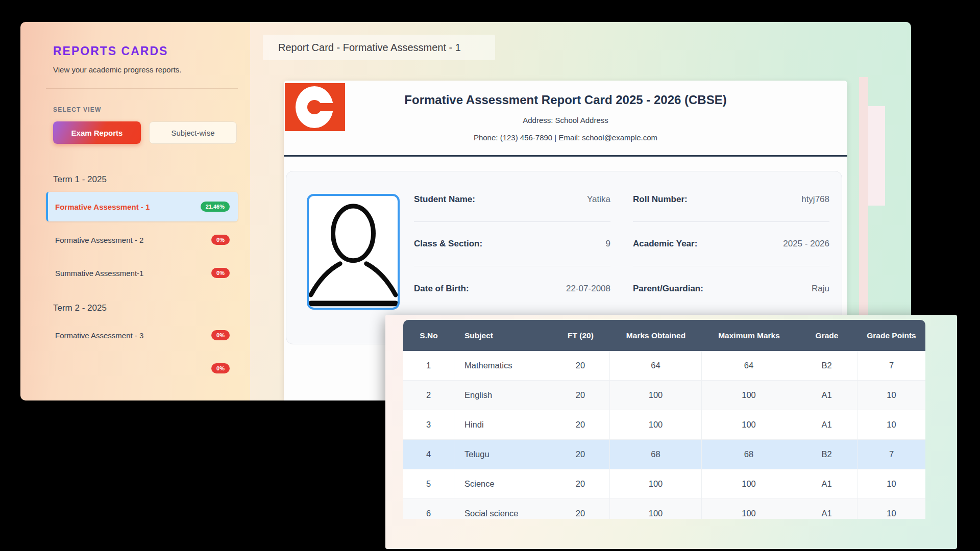 This screenshot has height=551, width=980. I want to click on table-row: 6Social science20100100A110, so click(665, 509).